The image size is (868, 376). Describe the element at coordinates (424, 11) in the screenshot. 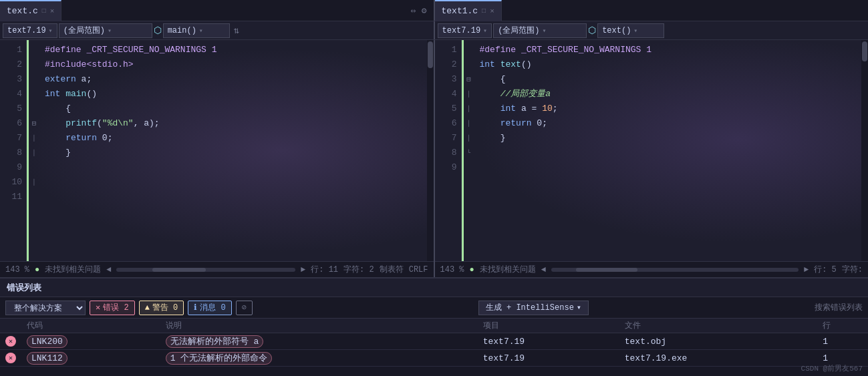

I see `gear-icon: ⚙` at that location.